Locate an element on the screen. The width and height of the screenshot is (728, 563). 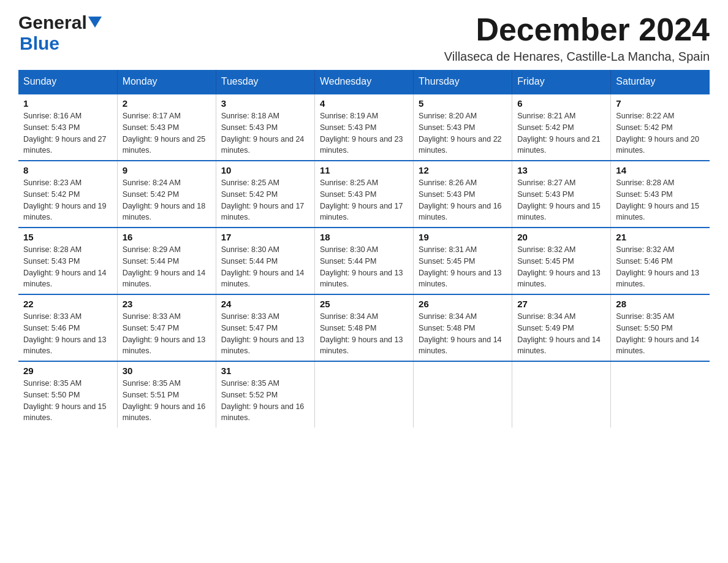
week-row-5: 29 Sunrise: 8:35 AMSunset: 5:50 PMDaylig… is located at coordinates (364, 394).